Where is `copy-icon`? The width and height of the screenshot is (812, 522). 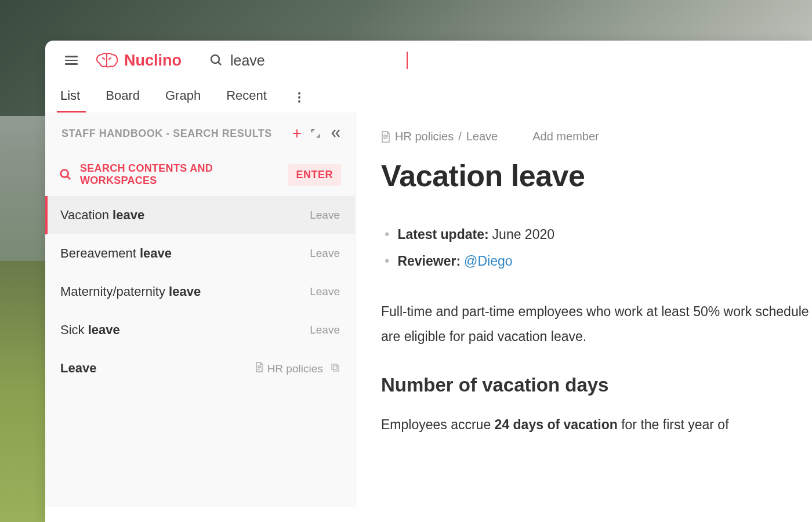 copy-icon is located at coordinates (335, 368).